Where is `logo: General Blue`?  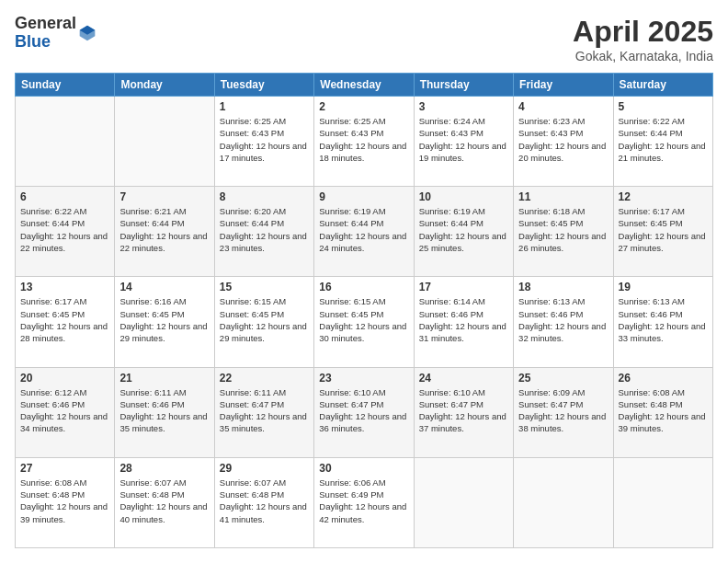
logo: General Blue is located at coordinates (55, 33).